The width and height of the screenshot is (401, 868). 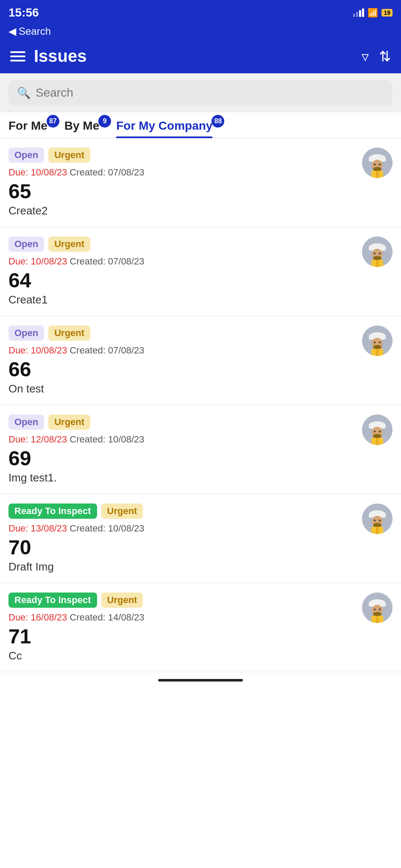 What do you see at coordinates (38, 617) in the screenshot?
I see `due-date: Due: 16/08/23` at bounding box center [38, 617].